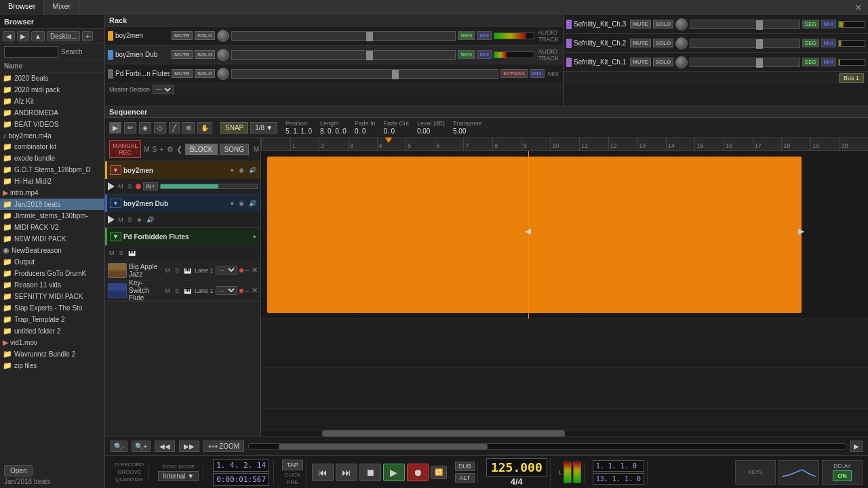 The height and width of the screenshot is (488, 868). I want to click on list-item: 📁combinator kit, so click(52, 146).